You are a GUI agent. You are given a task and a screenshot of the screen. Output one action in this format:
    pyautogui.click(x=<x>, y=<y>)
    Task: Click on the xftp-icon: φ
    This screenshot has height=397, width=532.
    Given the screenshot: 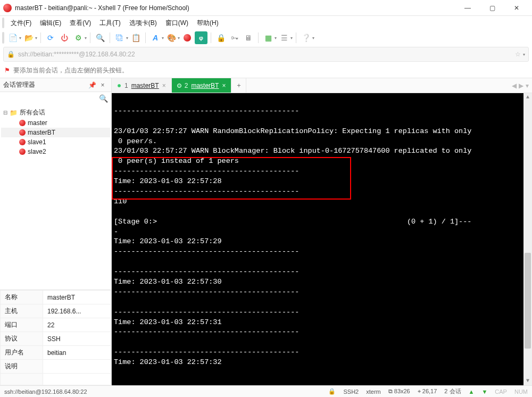 What is the action you would take?
    pyautogui.click(x=201, y=38)
    